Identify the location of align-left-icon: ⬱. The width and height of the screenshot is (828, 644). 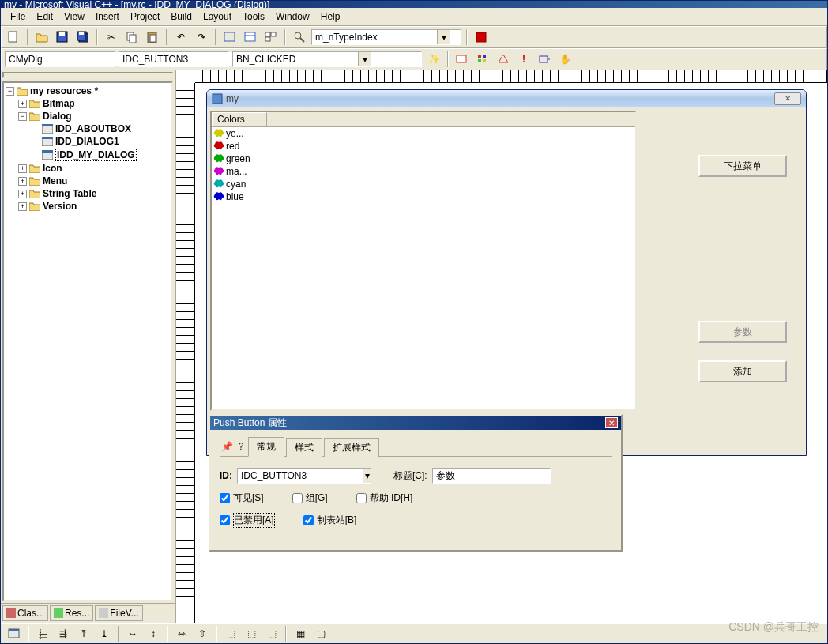
(43, 634).